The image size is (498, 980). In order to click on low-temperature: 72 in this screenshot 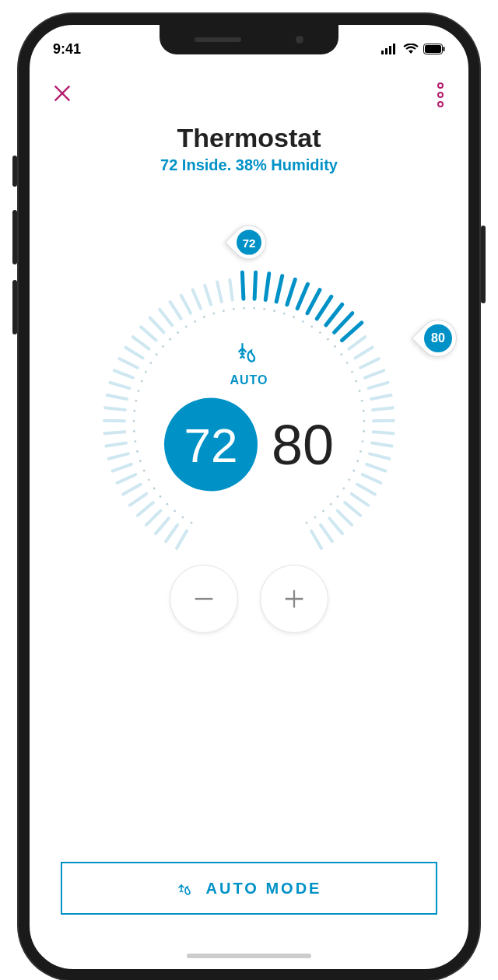, I will do `click(211, 445)`.